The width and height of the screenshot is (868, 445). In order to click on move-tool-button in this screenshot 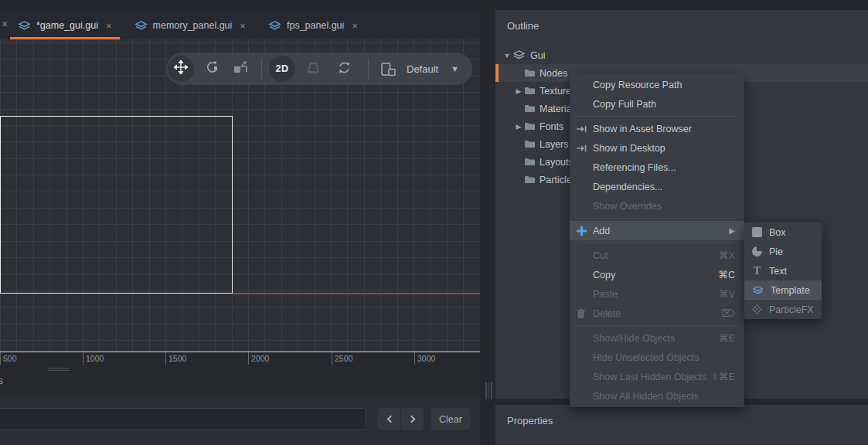, I will do `click(181, 69)`.